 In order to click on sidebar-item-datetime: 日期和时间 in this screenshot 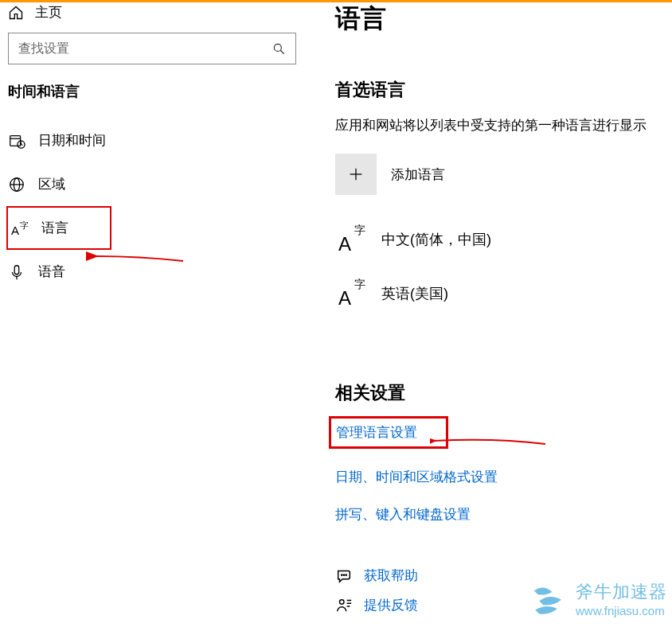, I will do `click(156, 140)`.